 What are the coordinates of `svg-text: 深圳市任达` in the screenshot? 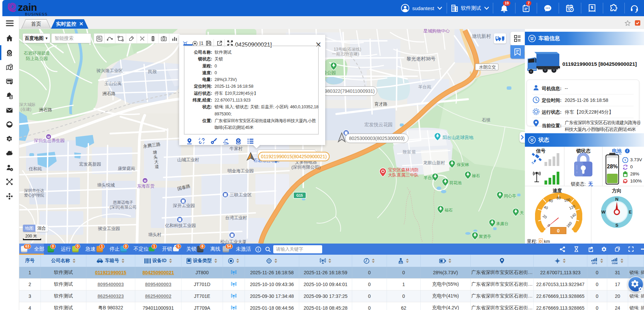 It's located at (34, 191).